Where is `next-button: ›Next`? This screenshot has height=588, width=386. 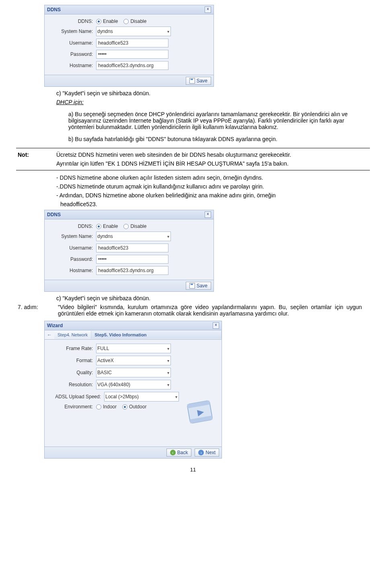 next-button: ›Next is located at coordinates (207, 453).